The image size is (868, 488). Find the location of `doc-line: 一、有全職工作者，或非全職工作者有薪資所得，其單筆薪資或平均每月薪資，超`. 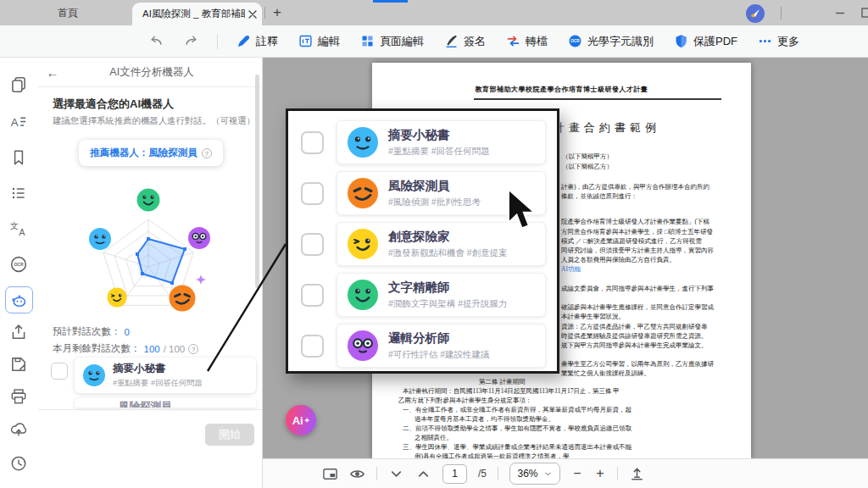

doc-line: 一、有全職工作者，或非全職工作者有薪資所得，其單筆薪資或平均每月薪資，超 is located at coordinates (517, 410).